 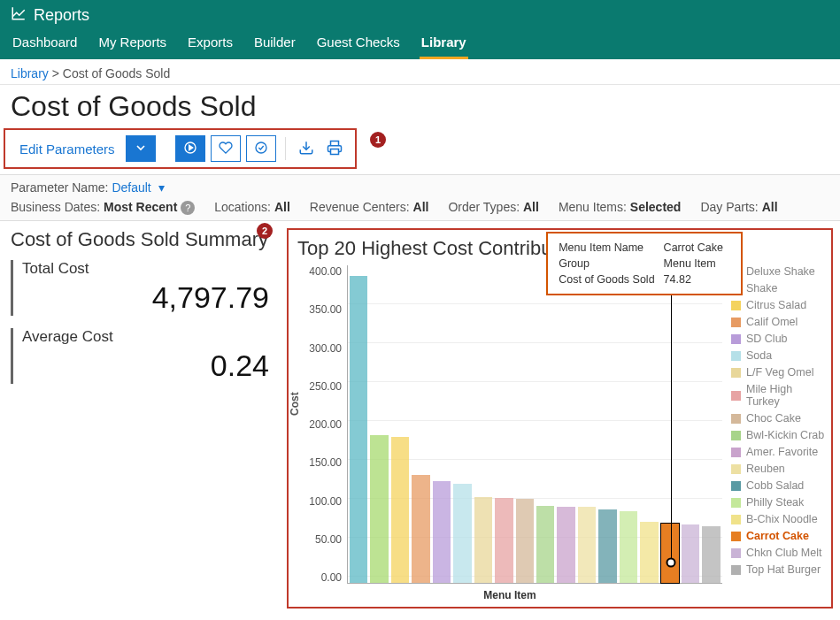 What do you see at coordinates (483, 540) in the screenshot?
I see `bar-l-f-veg-omel` at bounding box center [483, 540].